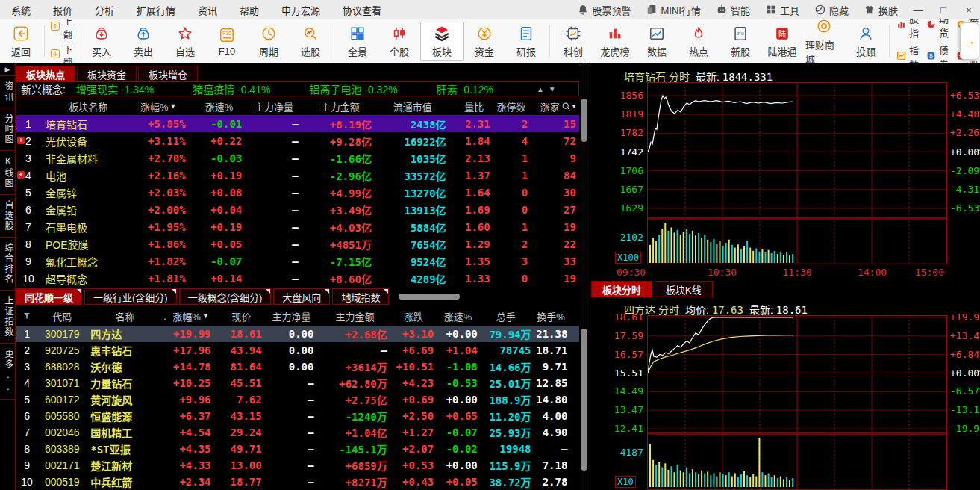 The image size is (980, 490). I want to click on subtab-一级概念(含细分): 一级概念(含细分), so click(225, 297).